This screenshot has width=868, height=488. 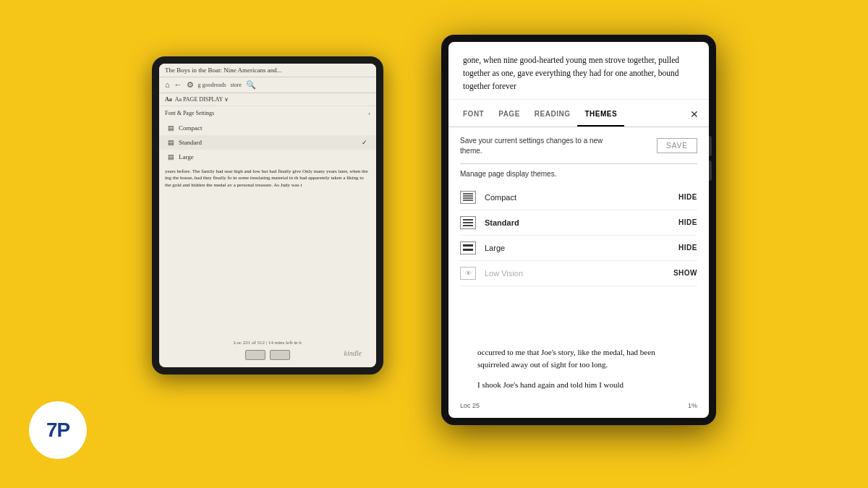 I want to click on kindle-back-buttons, so click(x=268, y=355).